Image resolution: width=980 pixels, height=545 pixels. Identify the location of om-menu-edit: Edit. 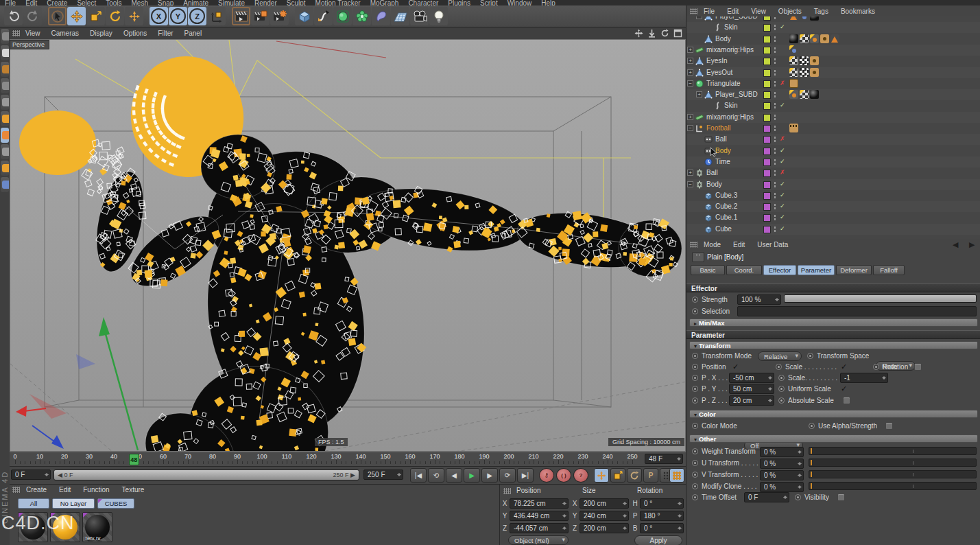
(732, 11).